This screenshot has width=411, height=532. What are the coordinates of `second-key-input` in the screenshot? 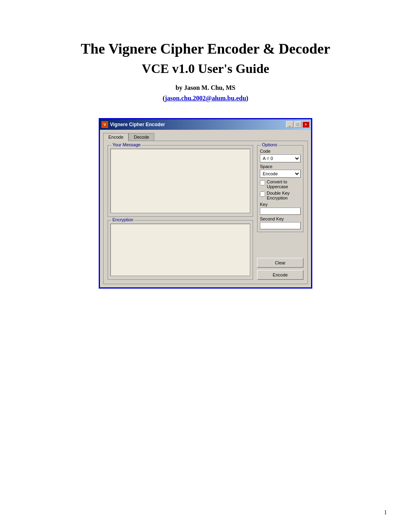 It's located at (280, 226).